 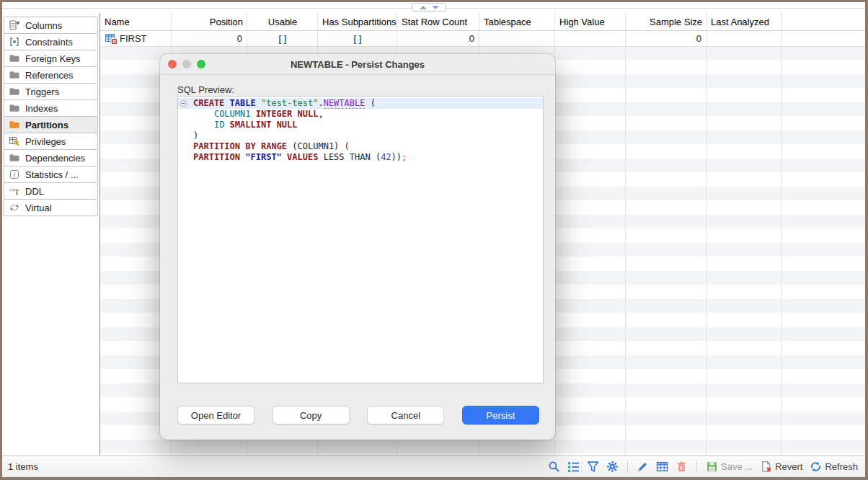 I want to click on sidebar-item-triggers: Triggers, so click(x=50, y=92).